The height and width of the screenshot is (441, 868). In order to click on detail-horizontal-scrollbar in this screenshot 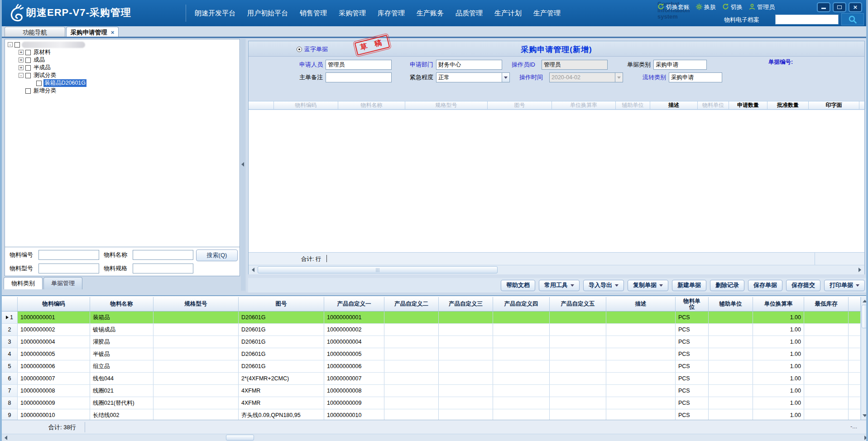, I will do `click(556, 270)`.